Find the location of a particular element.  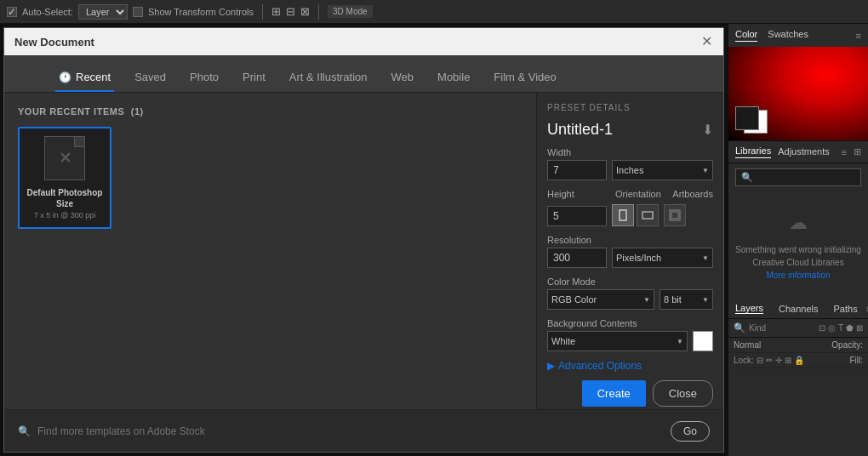

pixel-icon: ⊡ is located at coordinates (822, 328).